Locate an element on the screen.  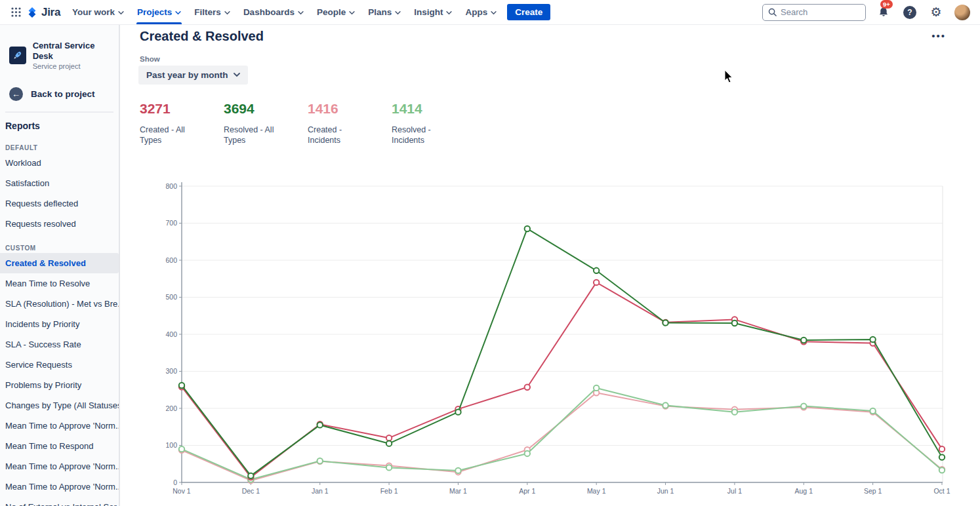
search-icon is located at coordinates (773, 12).